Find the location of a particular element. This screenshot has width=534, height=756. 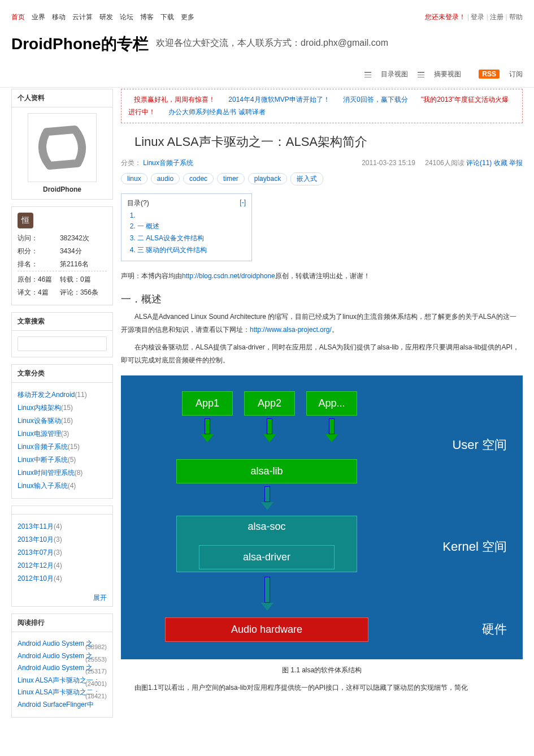

blog-subtitle: 欢迎各位大虾交流，本人联系方式：droid.phx@gmail.com is located at coordinates (272, 43).